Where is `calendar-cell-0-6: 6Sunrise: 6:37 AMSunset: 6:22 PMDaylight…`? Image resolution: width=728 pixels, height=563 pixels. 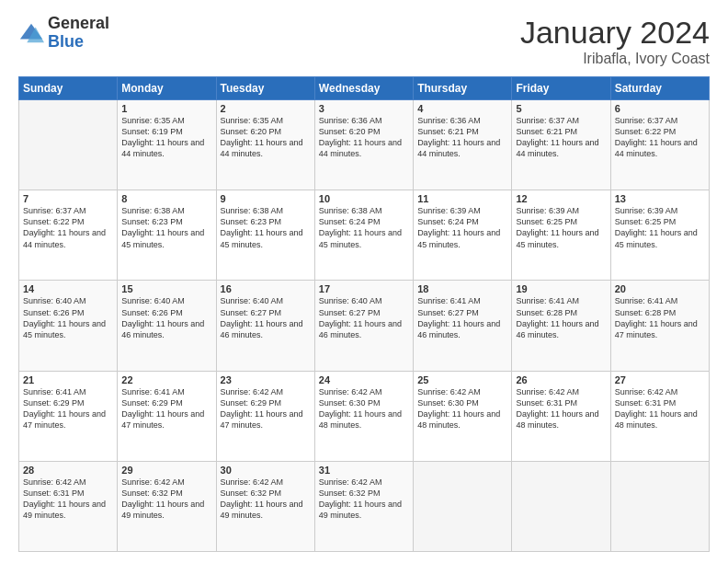 calendar-cell-0-6: 6Sunrise: 6:37 AMSunset: 6:22 PMDaylight… is located at coordinates (660, 145).